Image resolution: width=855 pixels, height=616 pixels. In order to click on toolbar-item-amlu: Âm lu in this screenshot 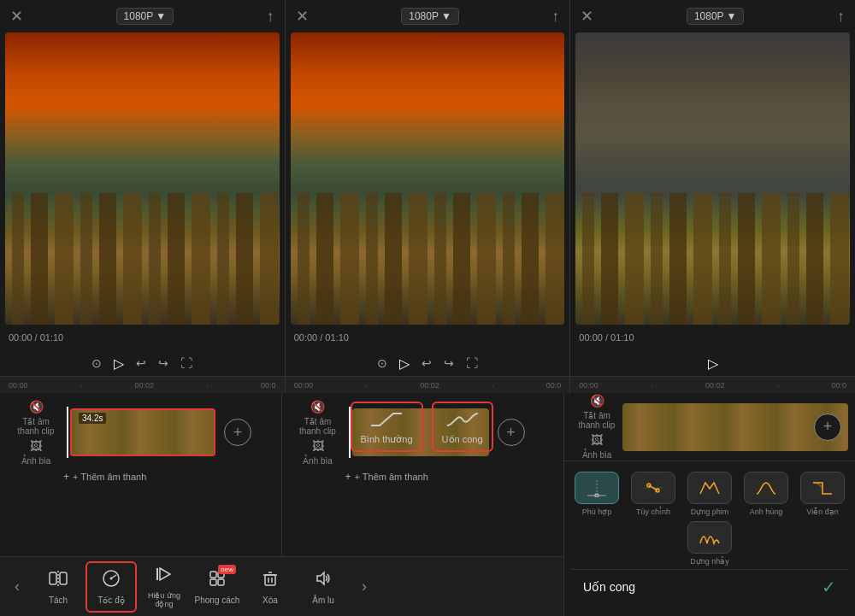, I will do `click(323, 587)`.